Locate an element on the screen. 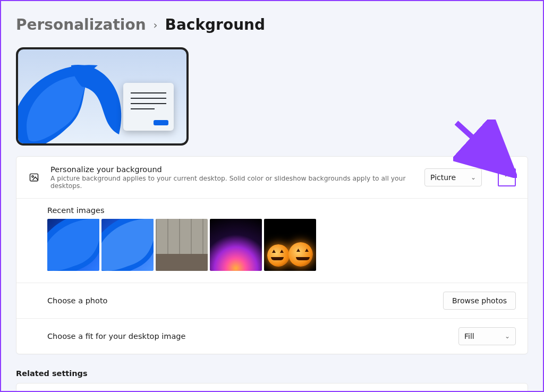 The width and height of the screenshot is (544, 392). breadcrumb-current: Background is located at coordinates (215, 24).